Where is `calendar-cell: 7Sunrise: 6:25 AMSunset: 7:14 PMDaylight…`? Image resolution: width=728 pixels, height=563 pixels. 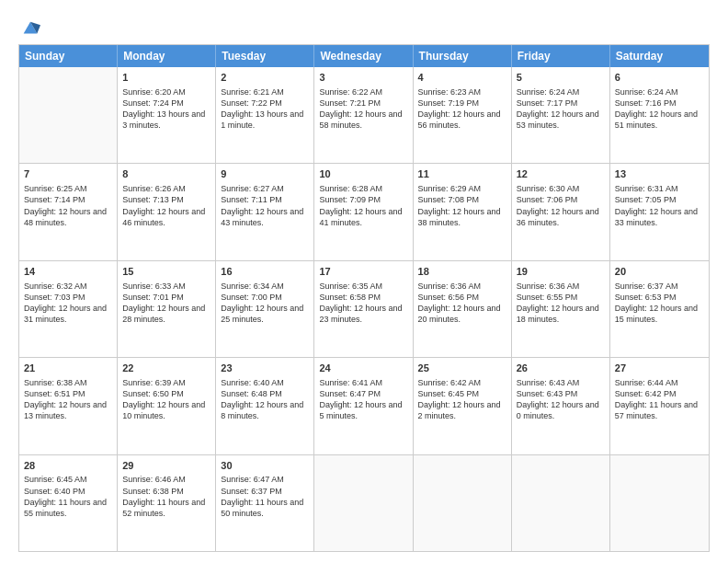
calendar-cell: 7Sunrise: 6:25 AMSunset: 7:14 PMDaylight… is located at coordinates (68, 212).